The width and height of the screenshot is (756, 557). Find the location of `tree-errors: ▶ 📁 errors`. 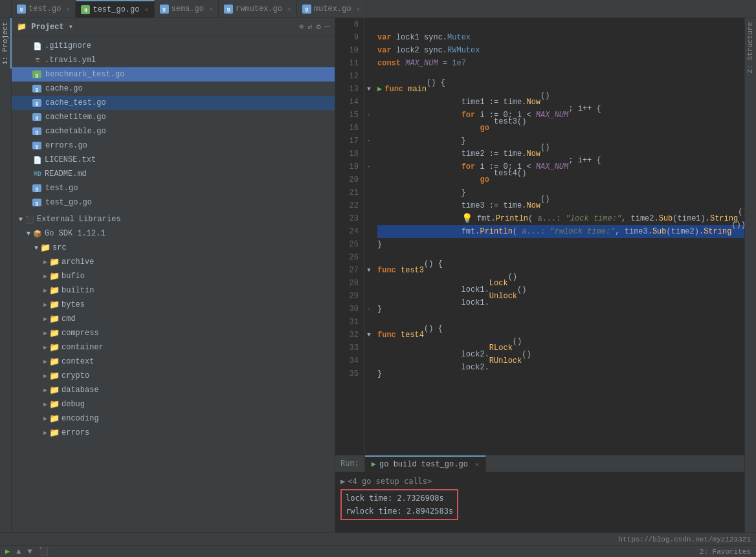

tree-errors: ▶ 📁 errors is located at coordinates (173, 433).